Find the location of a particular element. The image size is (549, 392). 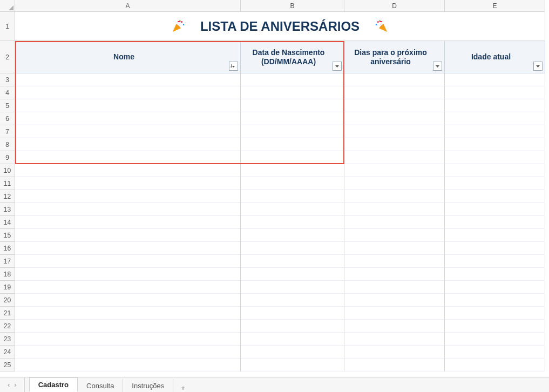

filter-button-idade is located at coordinates (538, 66).